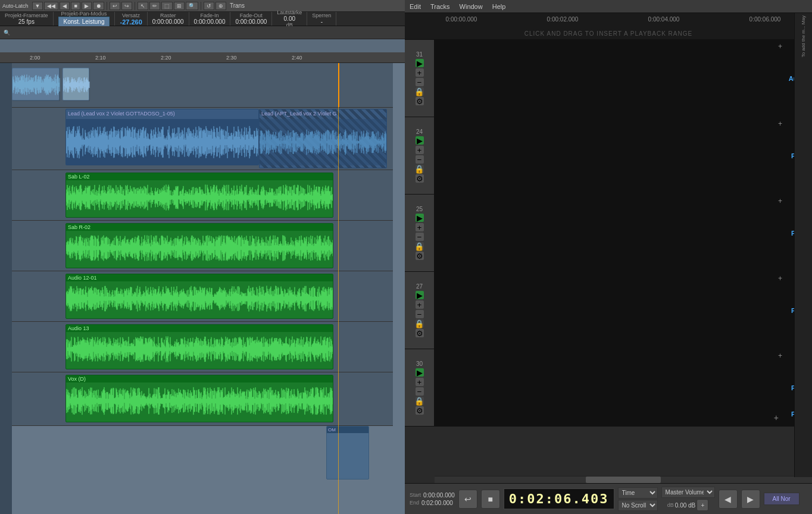 The image size is (812, 514). What do you see at coordinates (26, 21) in the screenshot?
I see `framerate-value: 25 fps` at bounding box center [26, 21].